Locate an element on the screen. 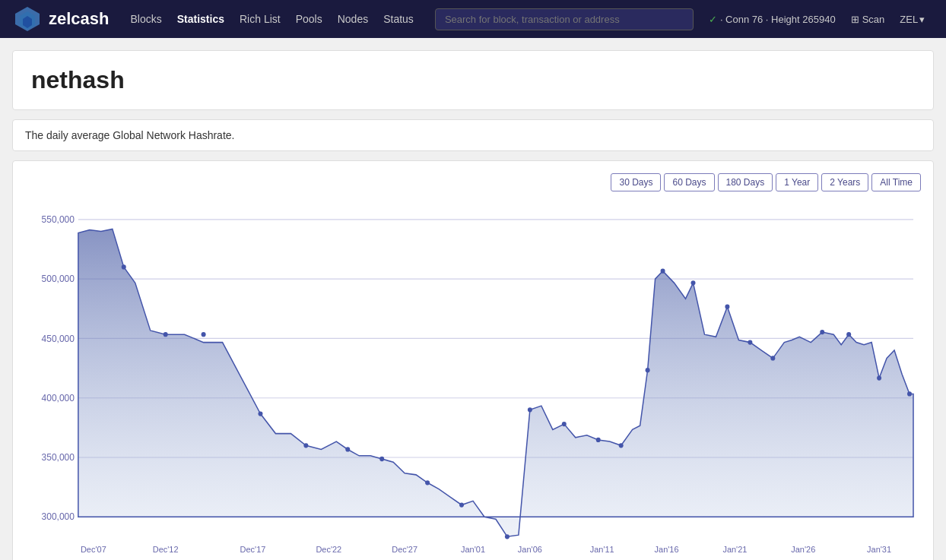  nav-pools: Pools is located at coordinates (309, 19).